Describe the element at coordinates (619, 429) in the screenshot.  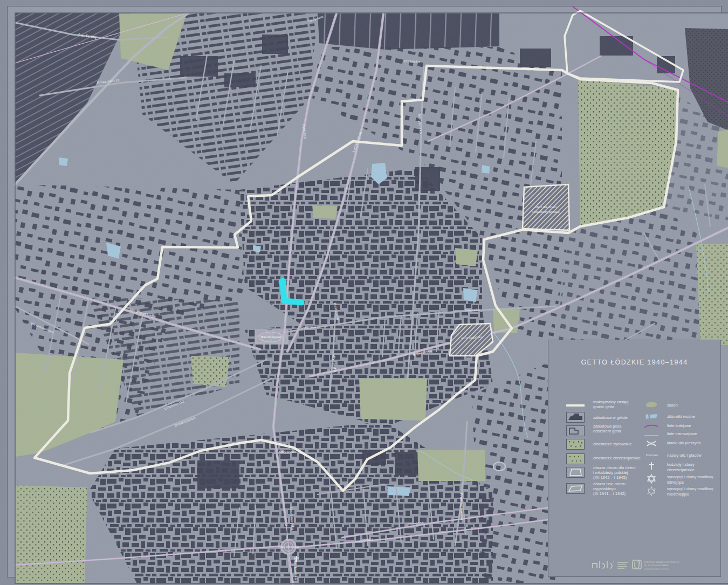
I see `legend-label: zabudowa poza obszarem getta` at that location.